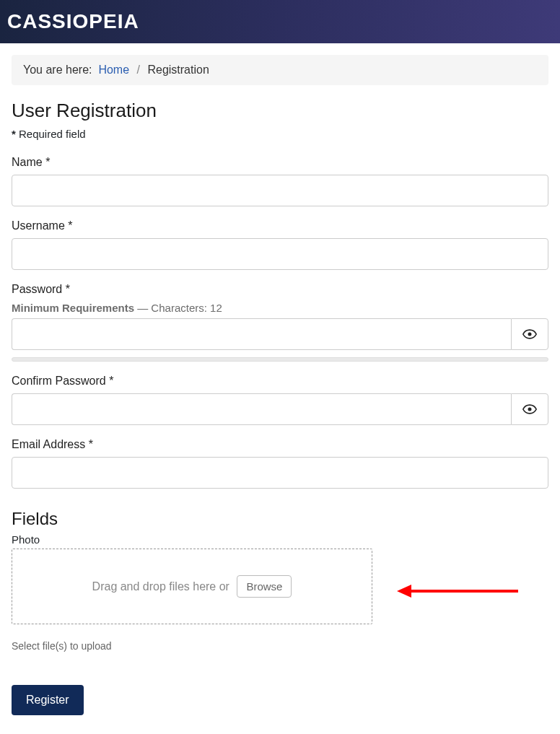  I want to click on register-button: Register, so click(48, 700).